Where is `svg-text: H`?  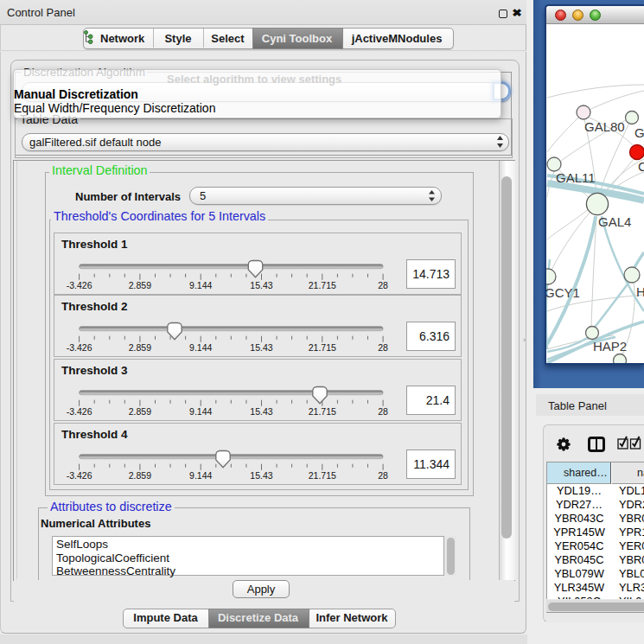
svg-text: H is located at coordinates (640, 292).